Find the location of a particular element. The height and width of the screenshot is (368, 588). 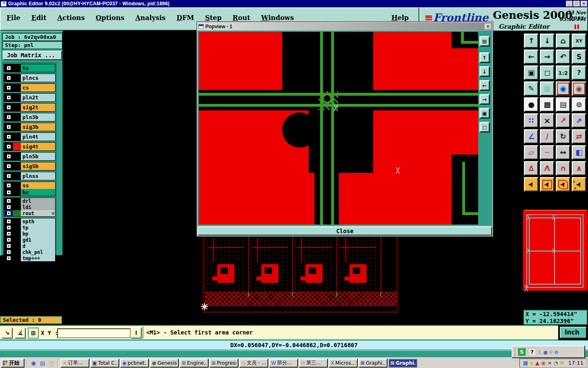

popview-pan-right-button: → is located at coordinates (485, 99).